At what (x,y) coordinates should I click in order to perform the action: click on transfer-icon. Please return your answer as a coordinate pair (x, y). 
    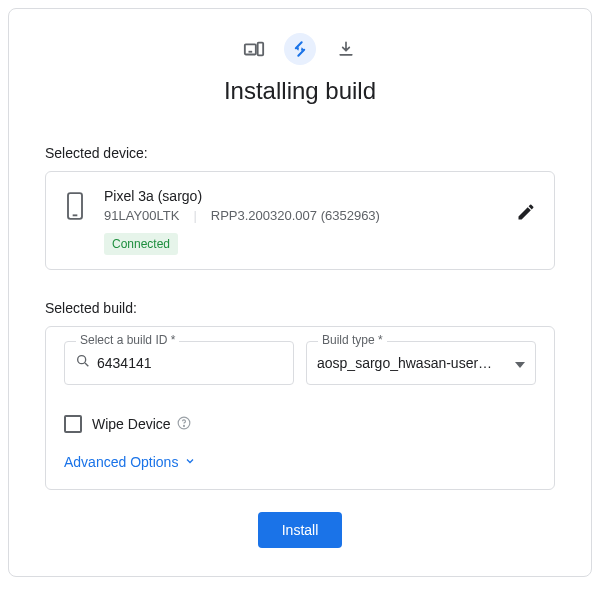
    Looking at the image, I should click on (300, 49).